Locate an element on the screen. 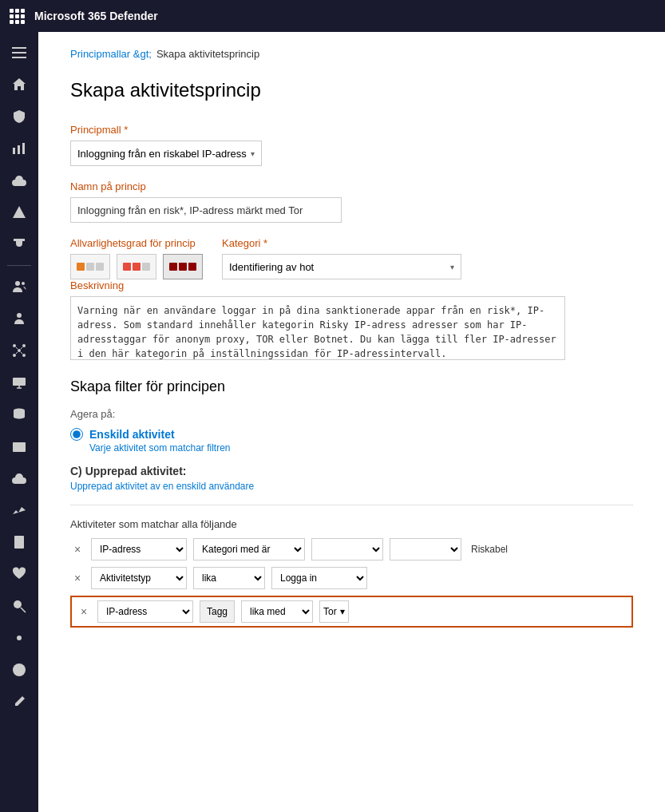  filter-row1-operator: Kategori med är is located at coordinates (249, 549).